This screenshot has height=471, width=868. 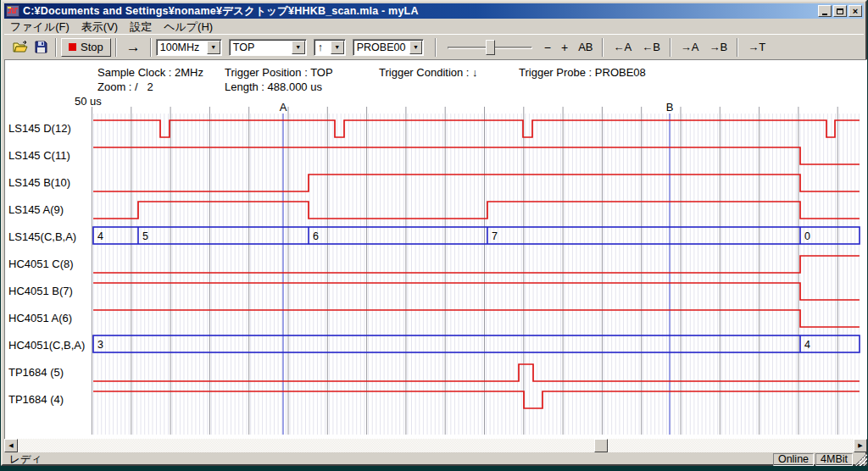 I want to click on ab-range-button: AB, so click(x=585, y=47).